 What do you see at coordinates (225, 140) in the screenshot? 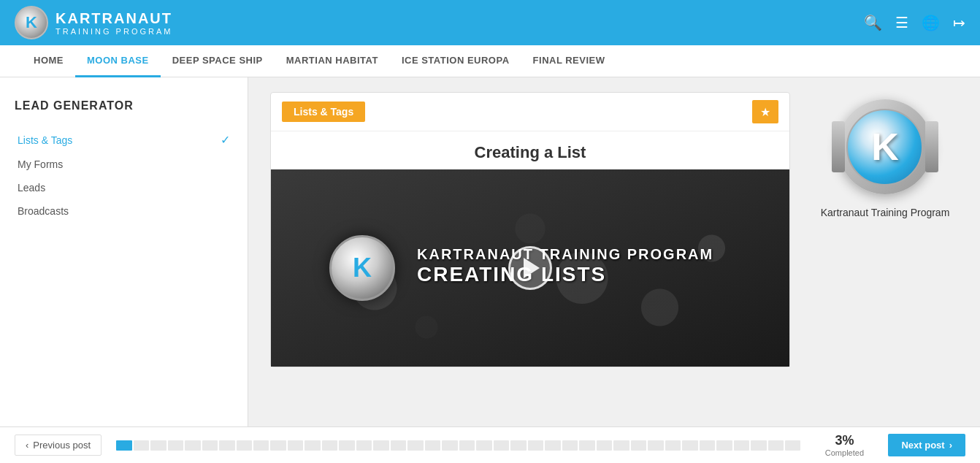
I see `check-icon: ✓` at bounding box center [225, 140].